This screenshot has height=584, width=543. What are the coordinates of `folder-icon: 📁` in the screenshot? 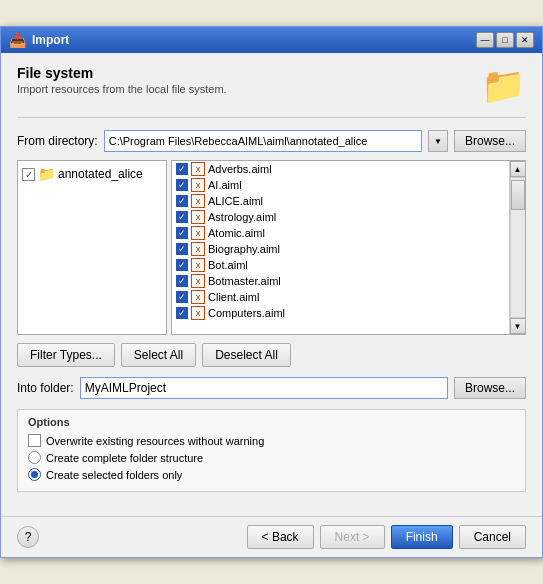 It's located at (46, 174).